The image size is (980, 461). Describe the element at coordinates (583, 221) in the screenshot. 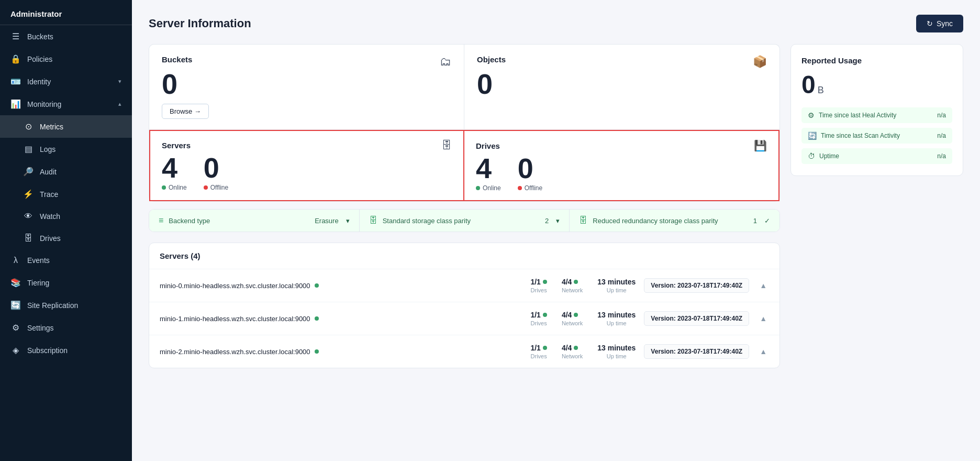

I see `reduced-parity-icon: 🗄` at that location.